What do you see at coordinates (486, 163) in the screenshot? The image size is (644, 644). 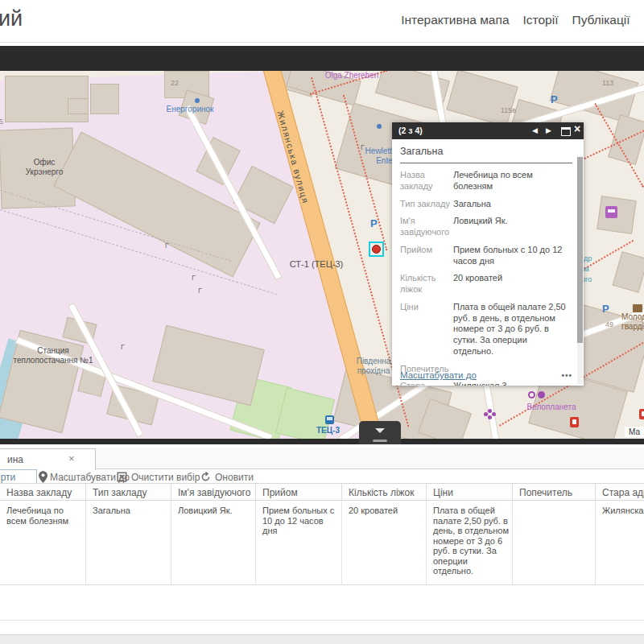 I see `popup-divider` at bounding box center [486, 163].